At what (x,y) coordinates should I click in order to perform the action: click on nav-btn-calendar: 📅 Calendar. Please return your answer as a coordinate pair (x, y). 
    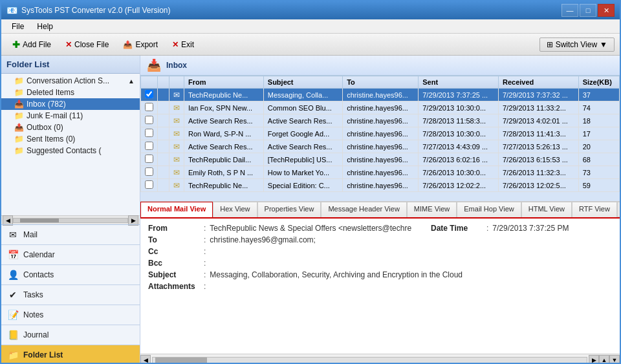
    Looking at the image, I should click on (71, 255).